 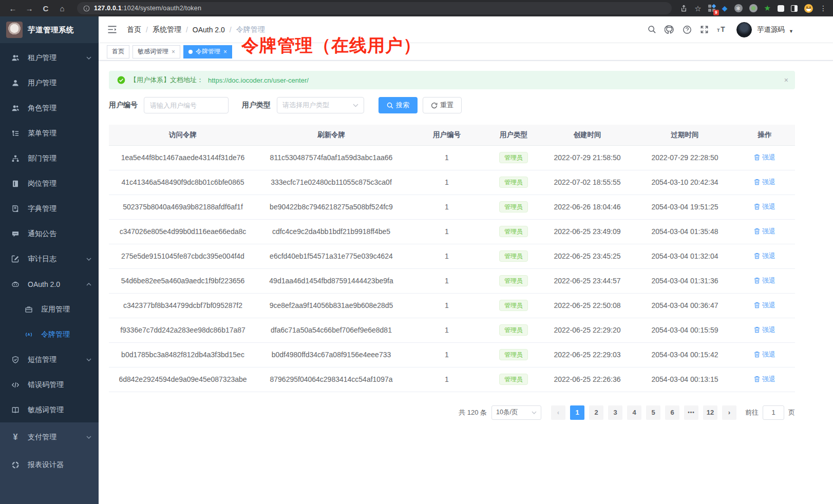 I want to click on goto-label: 前往, so click(x=752, y=413).